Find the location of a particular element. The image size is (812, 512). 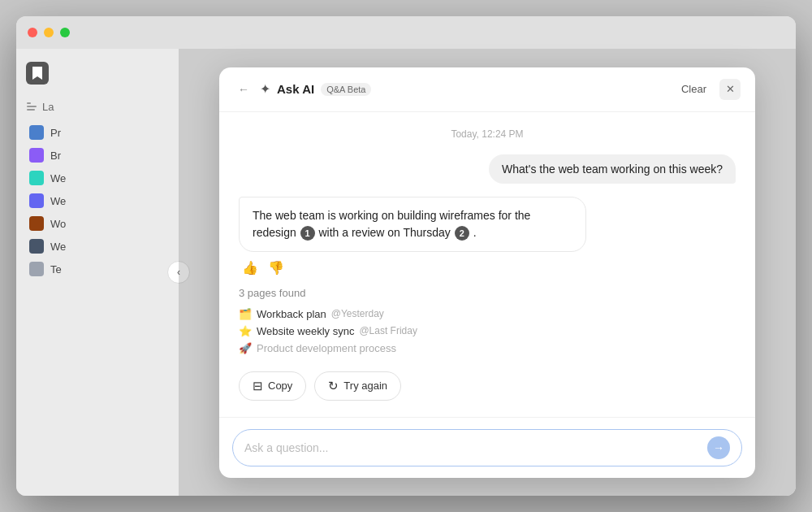

try-again-button: ↻ Try again is located at coordinates (357, 386).